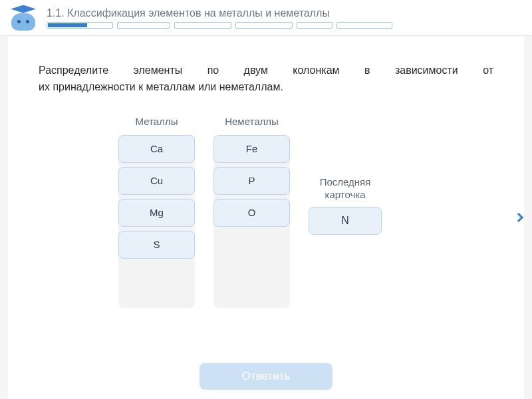 This screenshot has height=399, width=532. Describe the element at coordinates (345, 205) in the screenshot. I see `last-card-area: Последняя карточка N` at that location.